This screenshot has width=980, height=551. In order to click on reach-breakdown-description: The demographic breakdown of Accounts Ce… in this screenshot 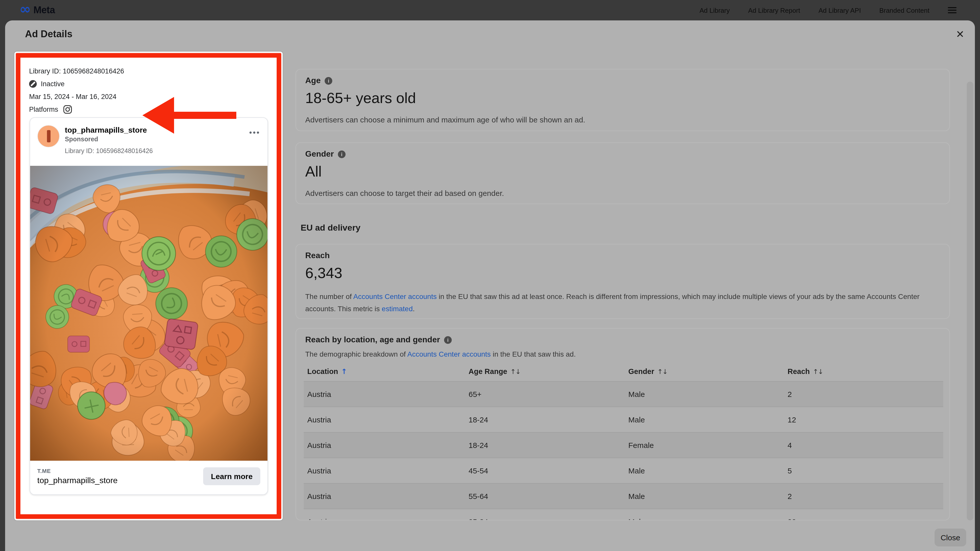, I will do `click(441, 354)`.